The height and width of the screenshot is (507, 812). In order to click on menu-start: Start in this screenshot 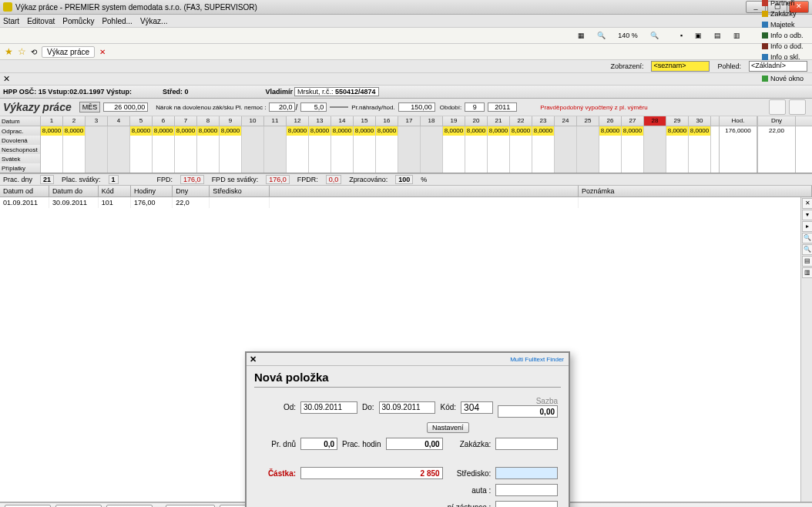, I will do `click(11, 22)`.